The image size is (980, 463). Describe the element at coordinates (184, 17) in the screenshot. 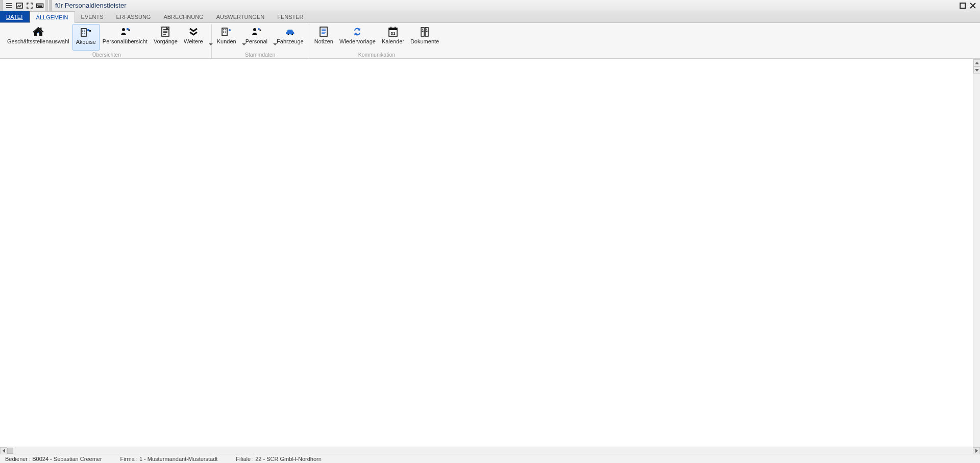

I see `tab-abrechnung: ABRECHNUNG` at that location.